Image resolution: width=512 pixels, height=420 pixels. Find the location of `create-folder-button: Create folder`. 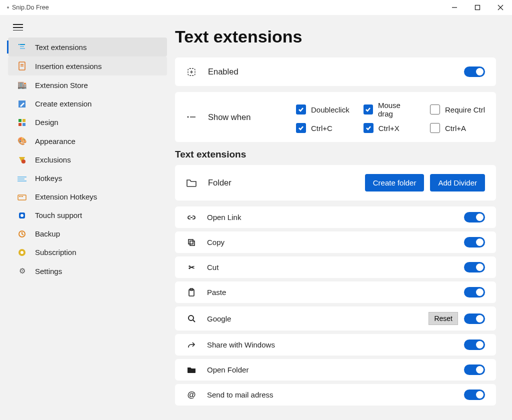

create-folder-button: Create folder is located at coordinates (395, 183).